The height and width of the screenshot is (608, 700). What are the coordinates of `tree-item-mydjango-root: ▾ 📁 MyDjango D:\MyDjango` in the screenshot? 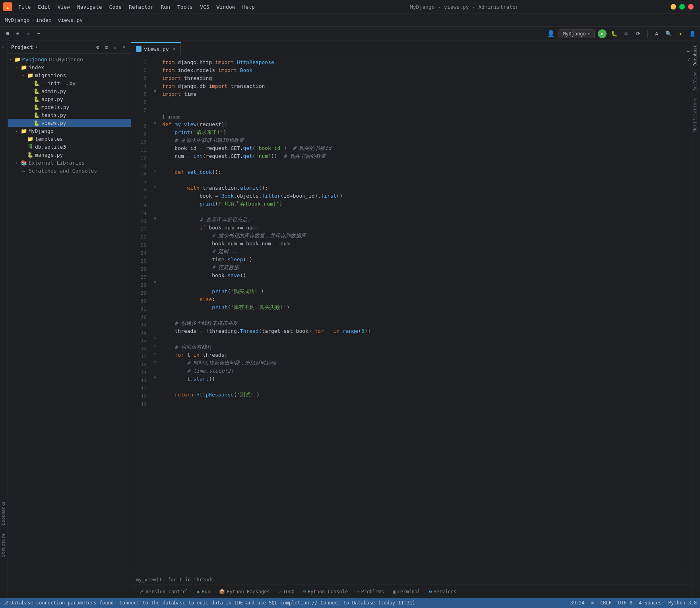 It's located at (69, 59).